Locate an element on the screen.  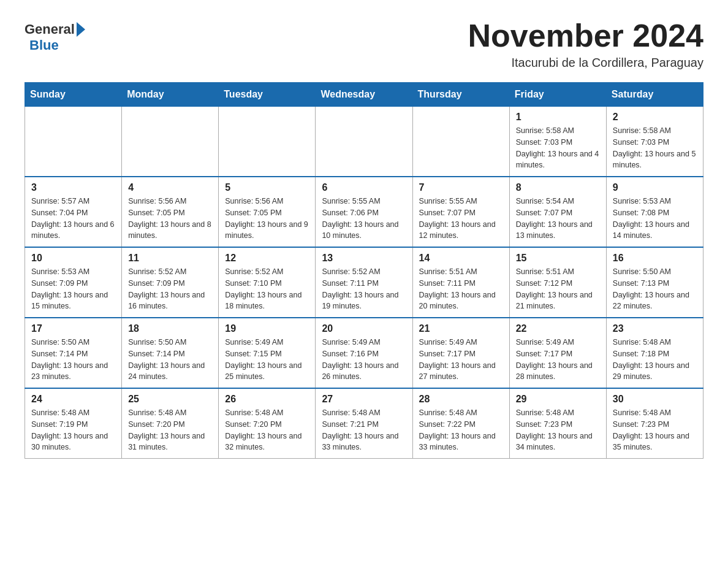
day-number: 29 is located at coordinates (558, 399).